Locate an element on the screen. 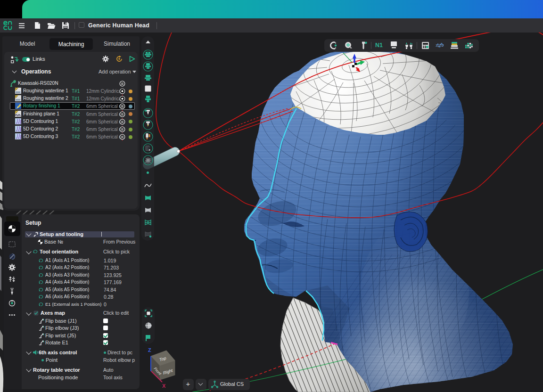  svg-text: Z is located at coordinates (150, 350).